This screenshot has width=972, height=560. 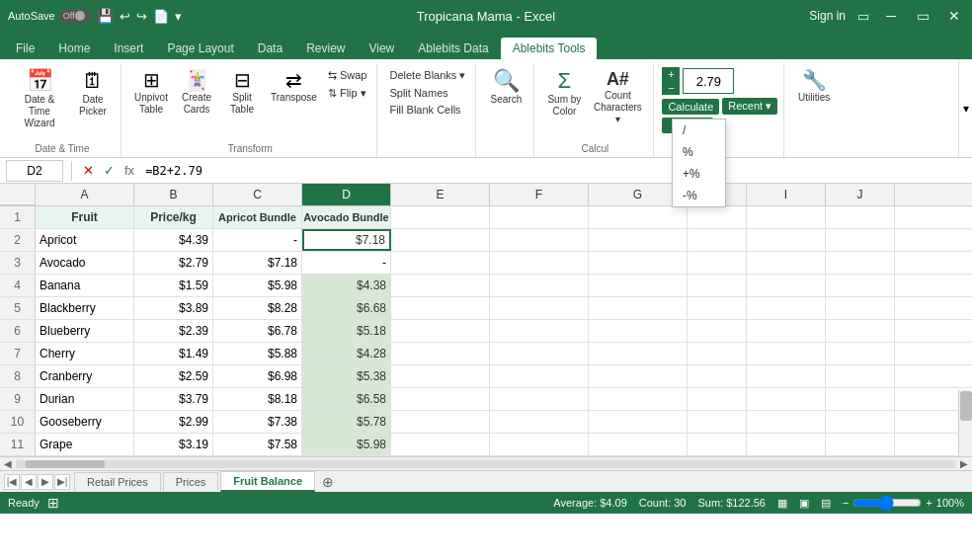 What do you see at coordinates (197, 93) in the screenshot?
I see `create-cards-button: 🃏 CreateCards` at bounding box center [197, 93].